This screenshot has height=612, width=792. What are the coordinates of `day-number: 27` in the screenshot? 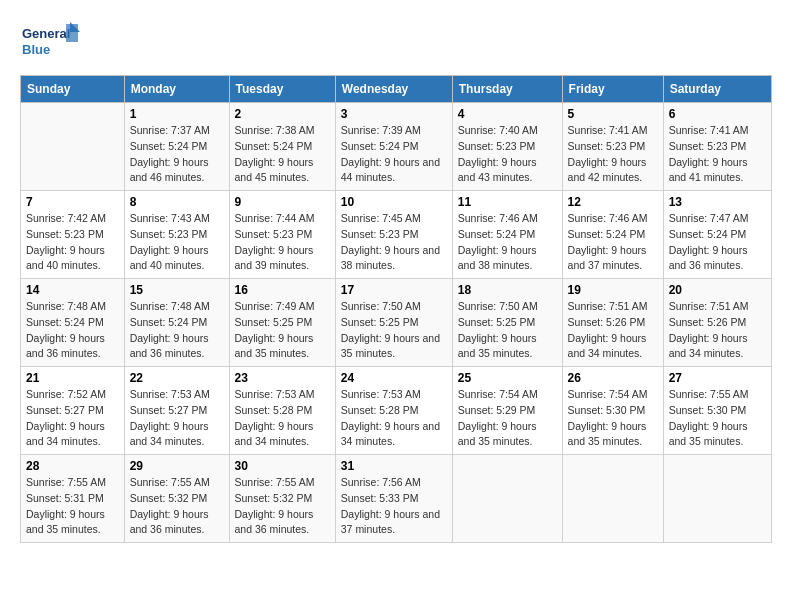 It's located at (718, 378).